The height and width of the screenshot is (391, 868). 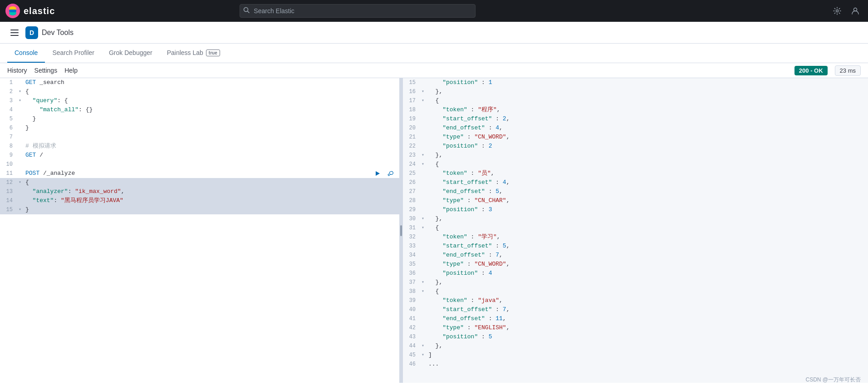 I want to click on editor-line-14: 14 "text": "黑马程序员学习JAVA", so click(x=200, y=201).